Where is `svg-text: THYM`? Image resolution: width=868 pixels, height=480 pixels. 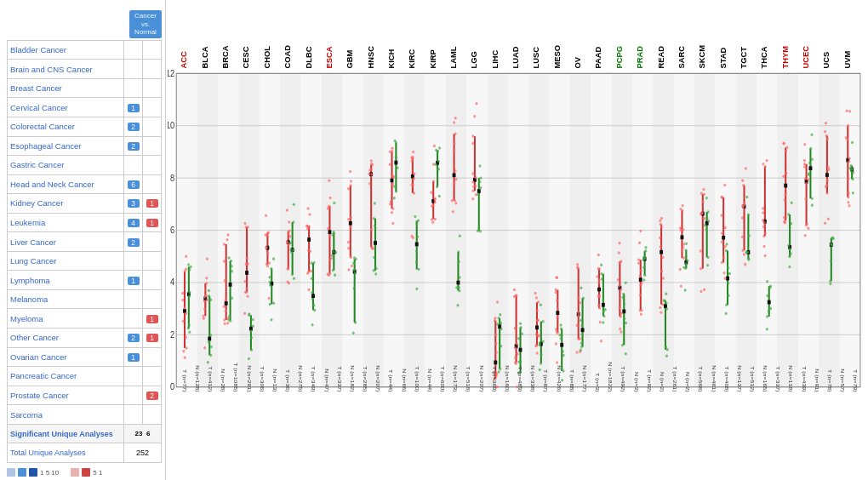 svg-text: THYM is located at coordinates (785, 57).